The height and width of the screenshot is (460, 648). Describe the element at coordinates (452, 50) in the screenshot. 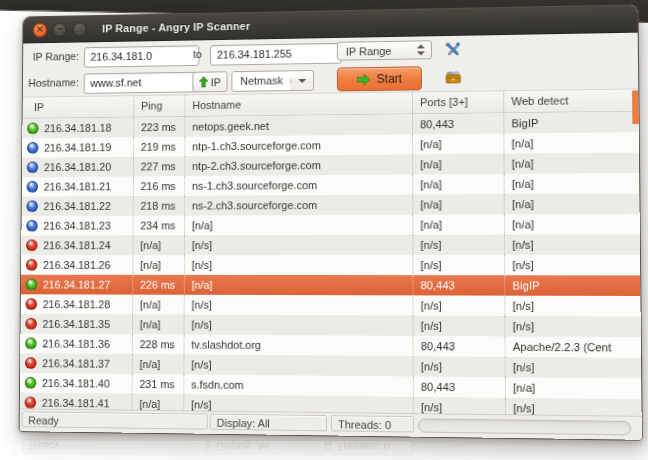

I see `preferences-button` at that location.